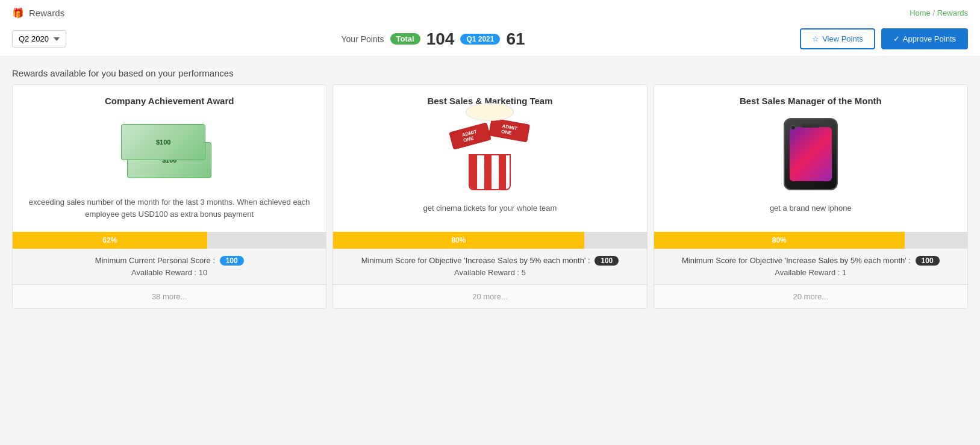 Image resolution: width=980 pixels, height=445 pixels. What do you see at coordinates (110, 240) in the screenshot?
I see `progress-bar-fill: 62%` at bounding box center [110, 240].